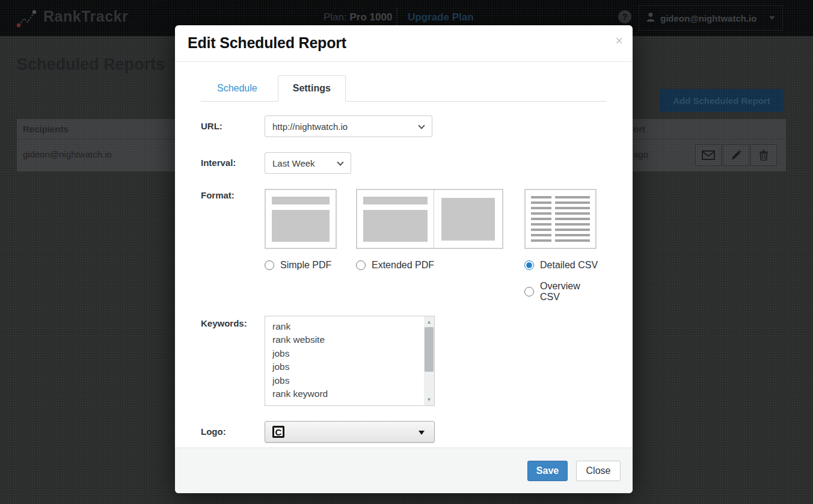 Image resolution: width=813 pixels, height=504 pixels. What do you see at coordinates (429, 349) in the screenshot?
I see `scrollbar-thumb` at bounding box center [429, 349].